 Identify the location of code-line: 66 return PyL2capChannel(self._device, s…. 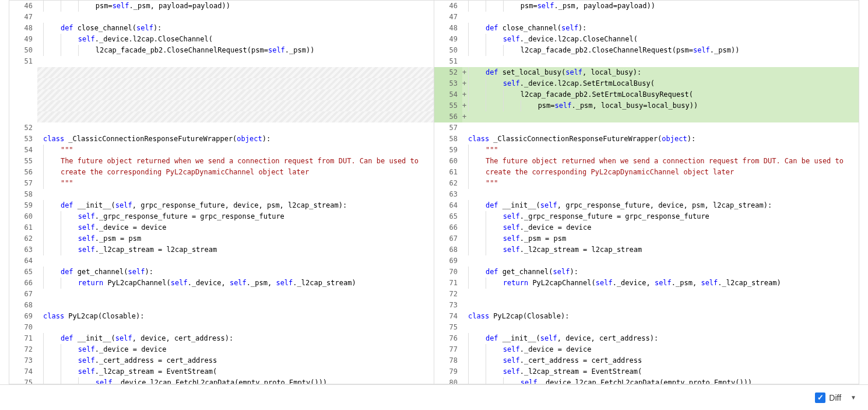
(222, 283).